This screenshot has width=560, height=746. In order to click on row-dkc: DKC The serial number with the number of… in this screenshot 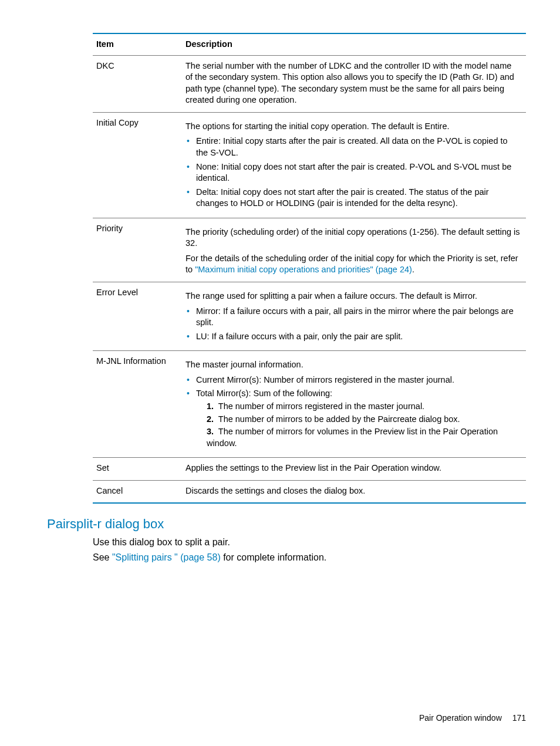, I will do `click(309, 83)`.